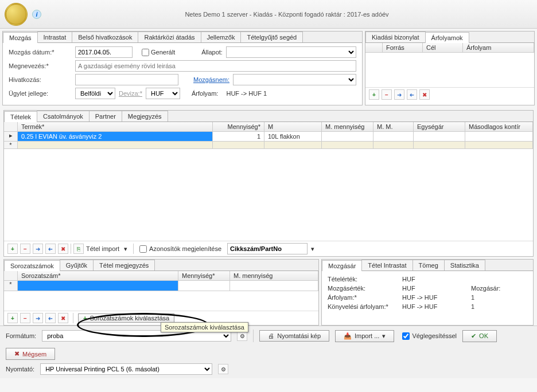 The image size is (537, 392). Describe the element at coordinates (313, 249) in the screenshot. I see `chevron-down-icon: ▾` at that location.